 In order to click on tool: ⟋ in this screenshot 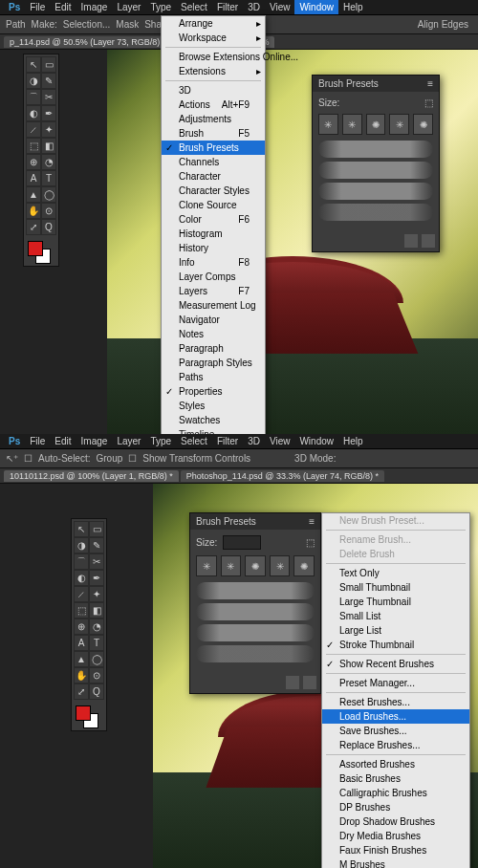, I will do `click(81, 595)`.